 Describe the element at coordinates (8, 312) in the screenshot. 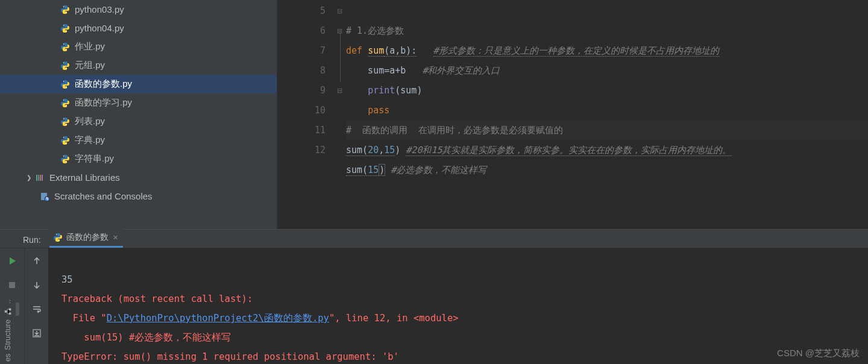

I see `structure-icon` at that location.